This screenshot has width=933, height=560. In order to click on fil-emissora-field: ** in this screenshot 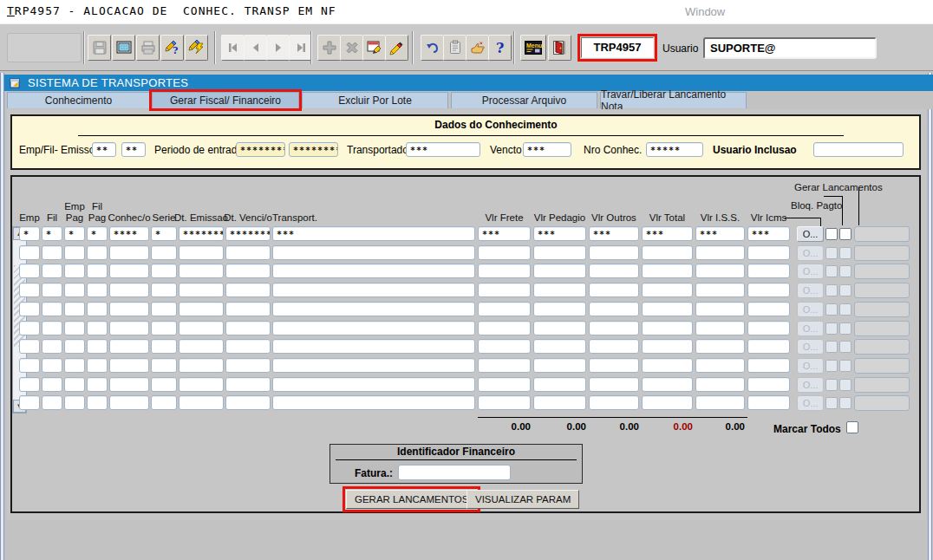, I will do `click(134, 149)`.